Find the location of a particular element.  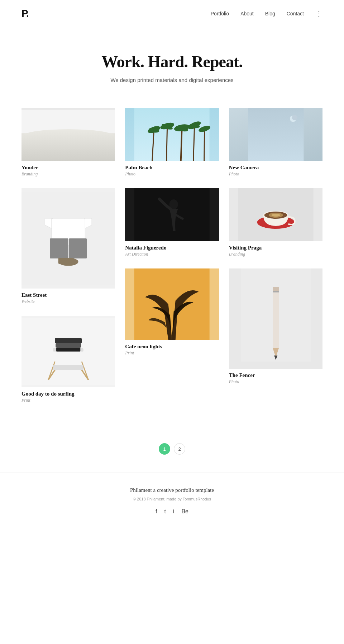

yonder-title: Yonder is located at coordinates (68, 168).